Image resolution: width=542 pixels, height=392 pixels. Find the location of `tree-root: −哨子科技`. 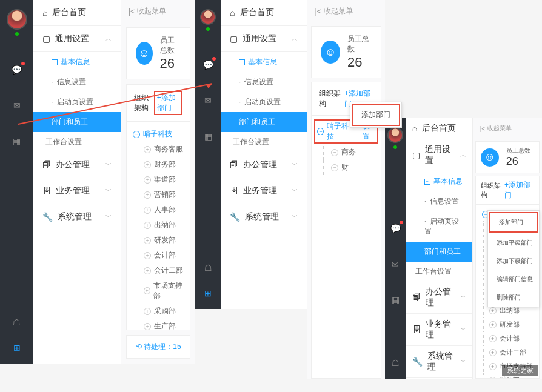

tree-root: −哨子科技 is located at coordinates (158, 135).